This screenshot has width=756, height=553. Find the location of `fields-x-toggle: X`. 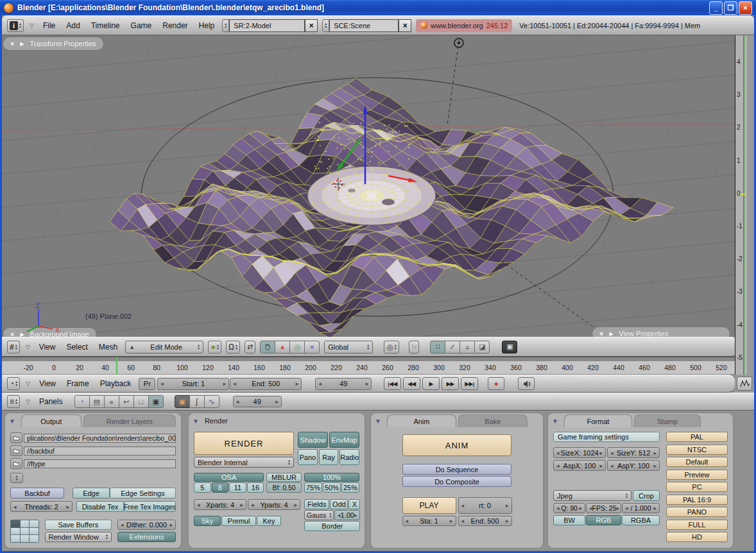

fields-x-toggle: X is located at coordinates (354, 504).